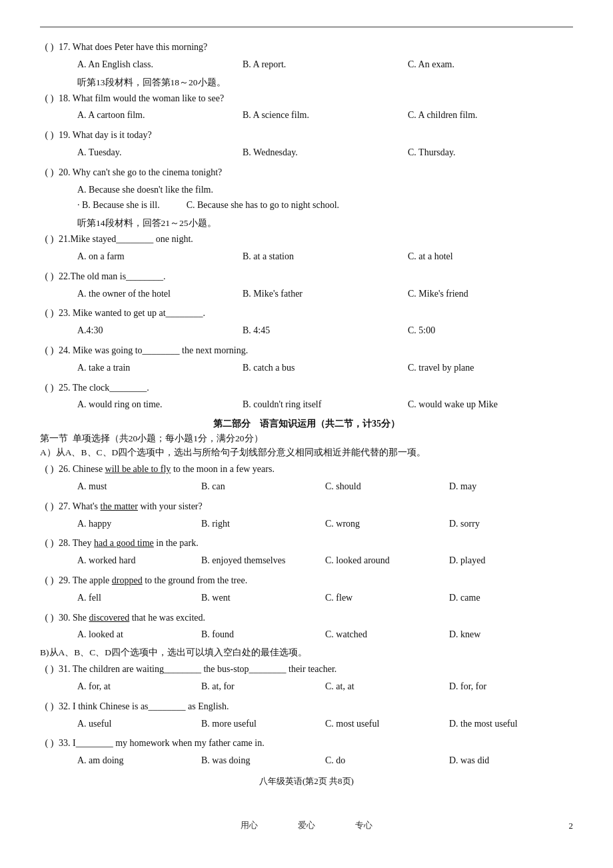  Describe the element at coordinates (160, 153) in the screenshot. I see `q19-optA: A. Tuesday.` at that location.